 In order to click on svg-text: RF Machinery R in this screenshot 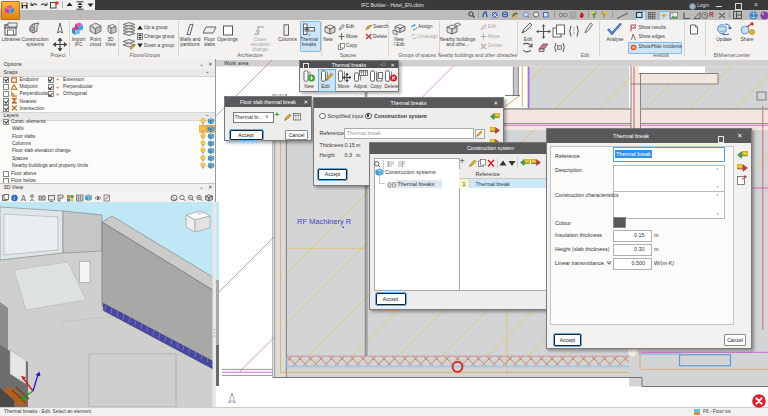, I will do `click(324, 222)`.